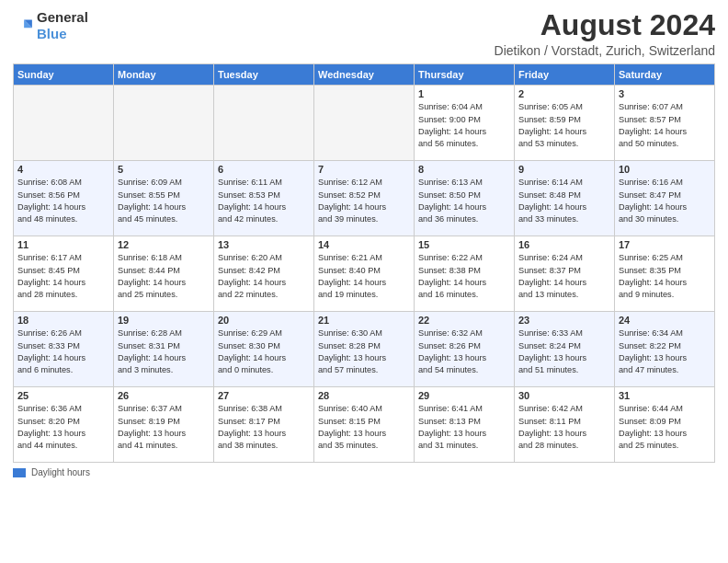 The width and height of the screenshot is (728, 563). I want to click on calendar-cell: 2Sunrise: 6:05 AM Sunset: 8:59 PM Daylig…, so click(564, 123).